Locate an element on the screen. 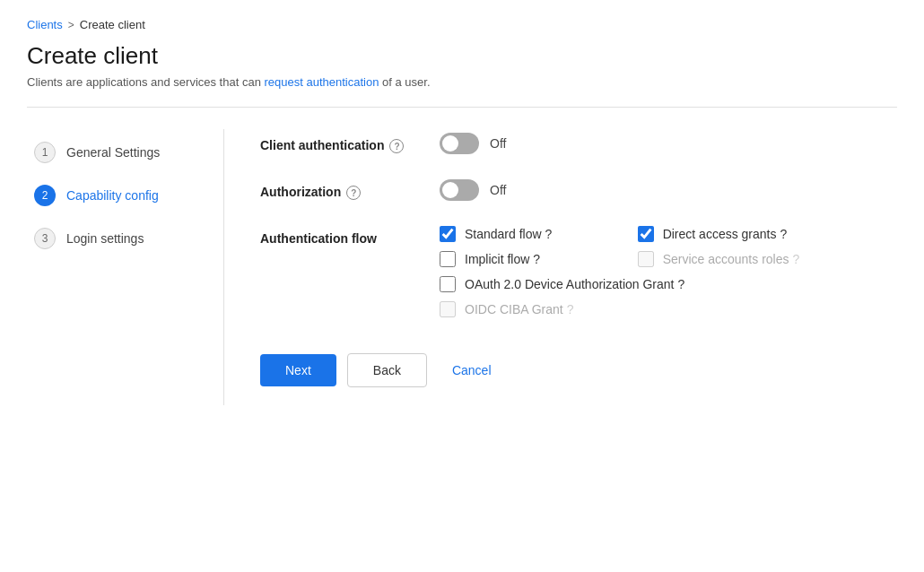 This screenshot has width=924, height=572. standard-flow-label: Standard flow ? is located at coordinates (508, 234).